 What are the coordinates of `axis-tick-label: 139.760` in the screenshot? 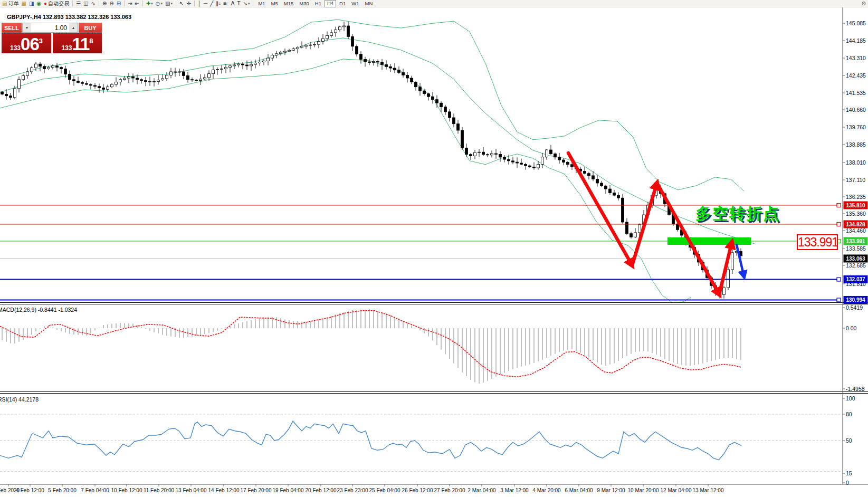 It's located at (856, 127).